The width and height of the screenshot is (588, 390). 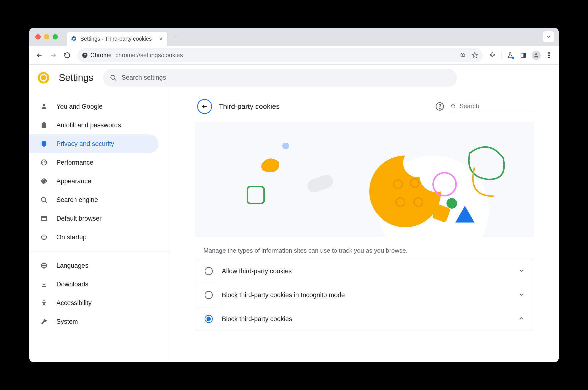 I want to click on globe-icon, so click(x=44, y=266).